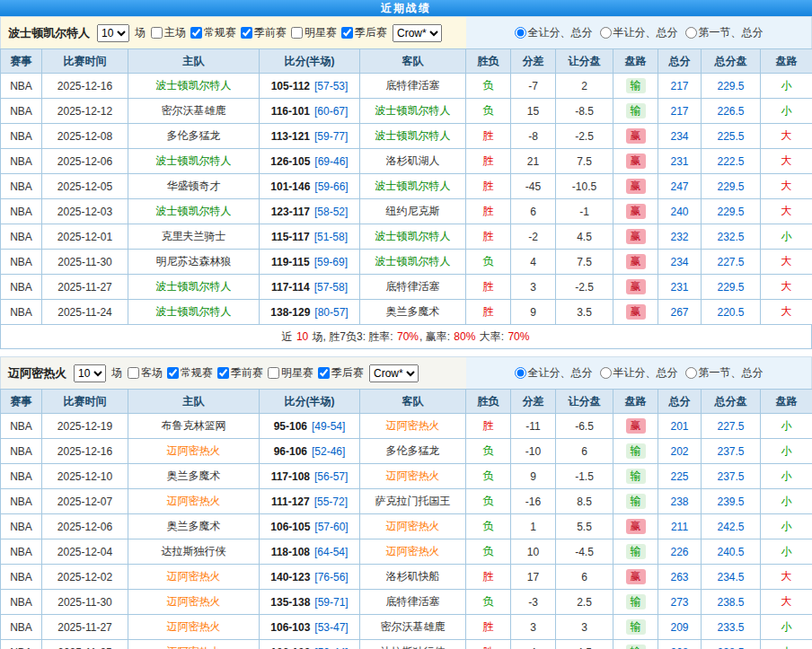 The image size is (812, 649). What do you see at coordinates (194, 552) in the screenshot?
I see `home-team-cell: 达拉斯独行侠` at bounding box center [194, 552].